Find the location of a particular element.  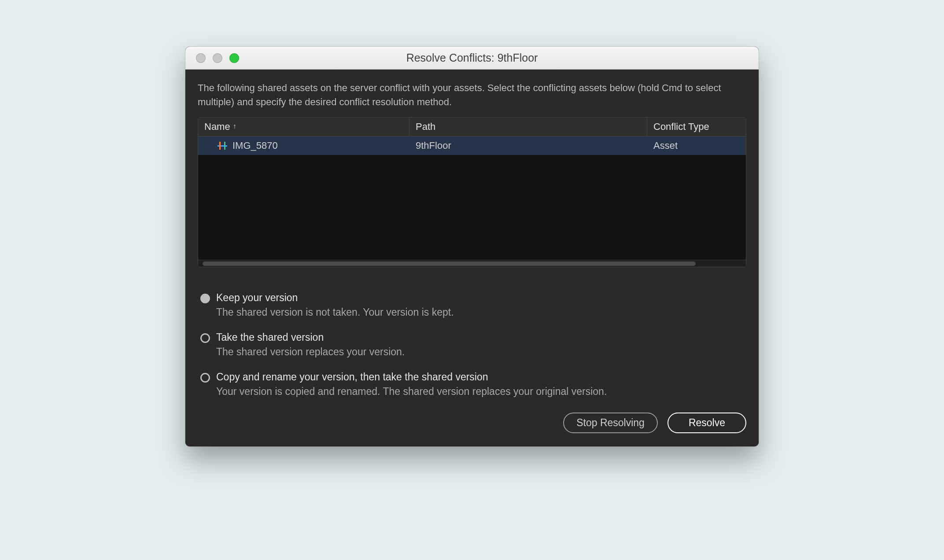

option-take-shared-version: Take the shared version The shared versi… is located at coordinates (473, 345).